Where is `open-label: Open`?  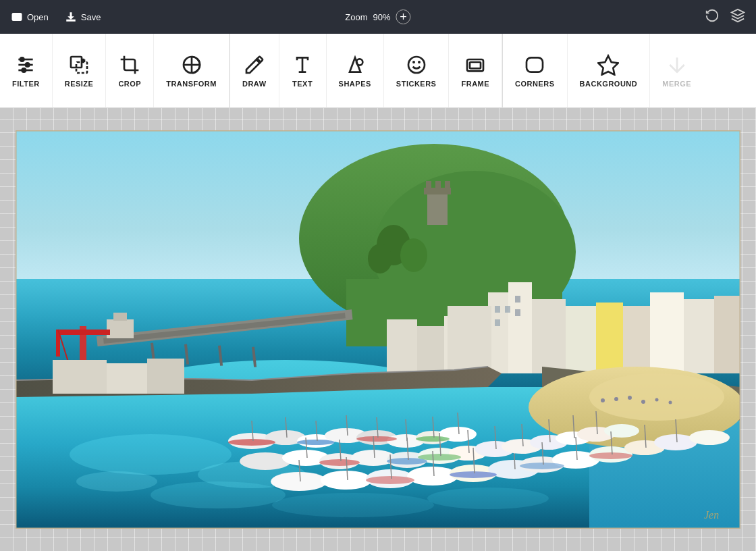
open-label: Open is located at coordinates (38, 18).